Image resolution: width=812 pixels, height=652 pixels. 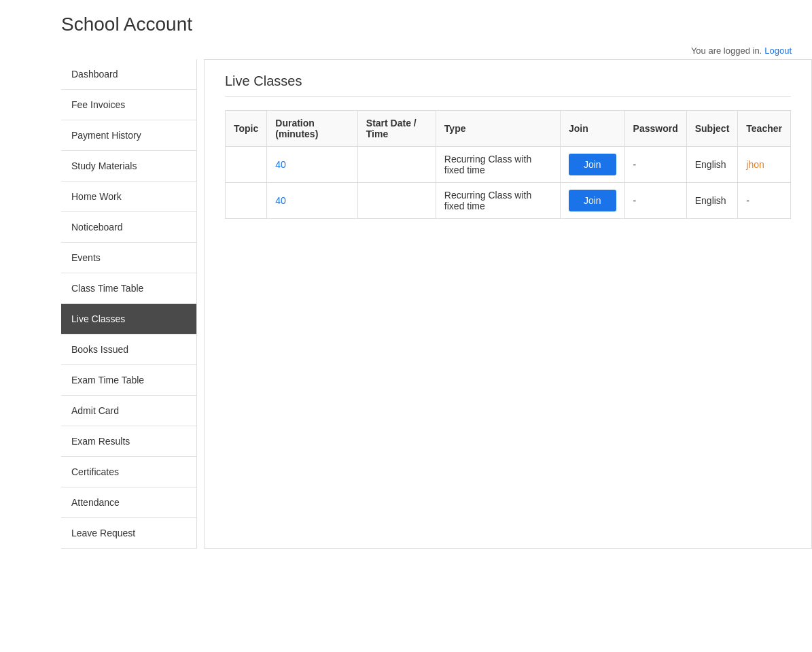 I want to click on sidebar-item-live-classes: Live Classes, so click(x=129, y=320).